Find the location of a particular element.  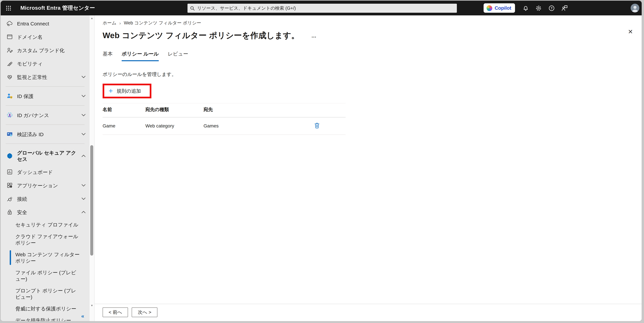

sidebar-item-label: ダッシュボード is located at coordinates (49, 172).